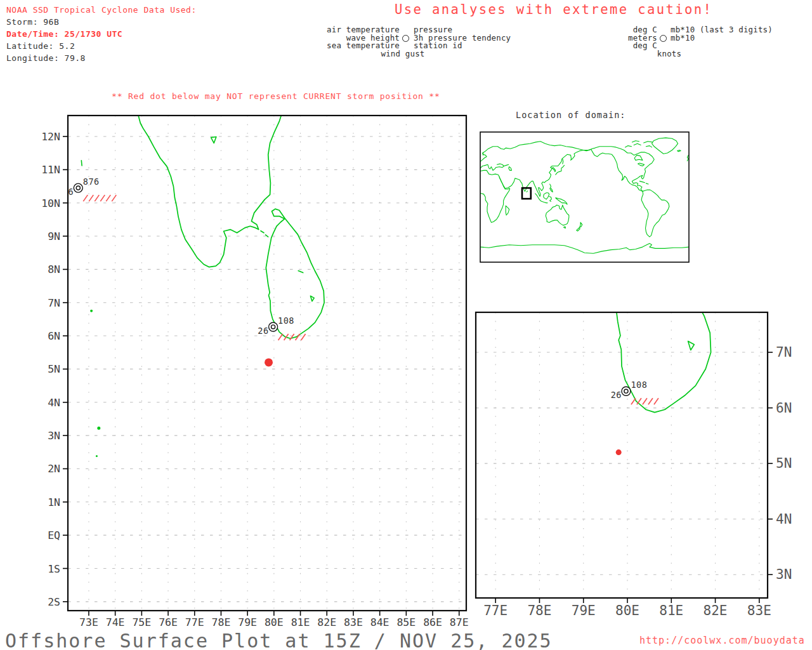  I want to click on x-axis-tick-label: 75E, so click(141, 622).